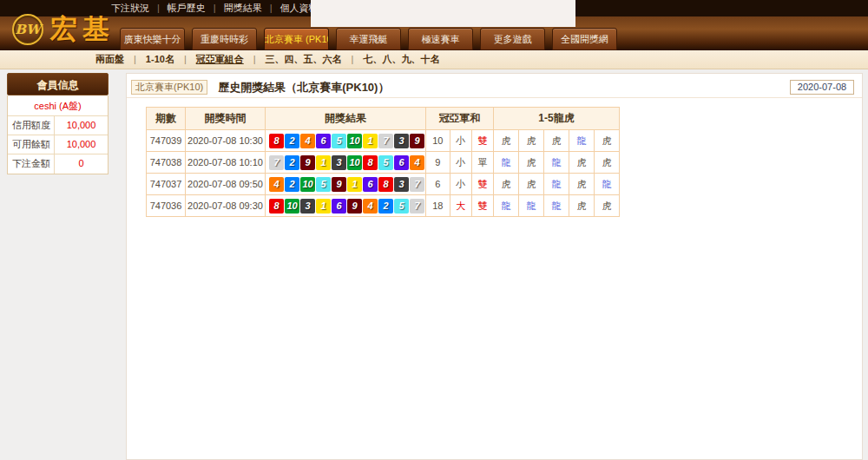  Describe the element at coordinates (345, 163) in the screenshot. I see `result-balls-cell: 72913108564` at that location.